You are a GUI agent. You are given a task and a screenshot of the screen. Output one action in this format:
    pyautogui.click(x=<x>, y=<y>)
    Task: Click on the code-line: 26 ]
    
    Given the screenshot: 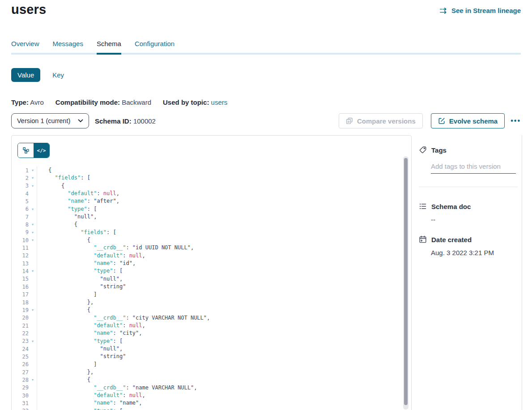 What is the action you would take?
    pyautogui.click(x=211, y=364)
    